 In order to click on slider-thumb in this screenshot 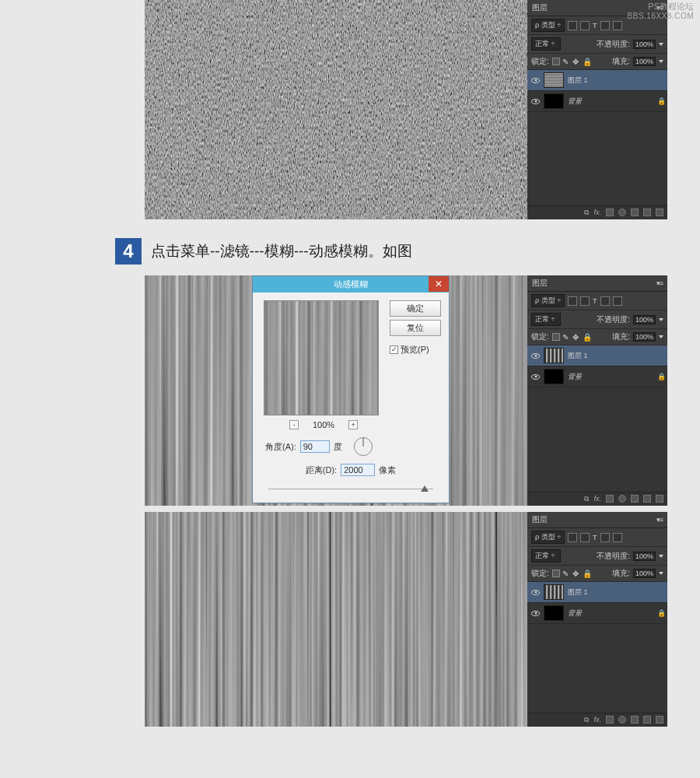, I will do `click(425, 489)`.